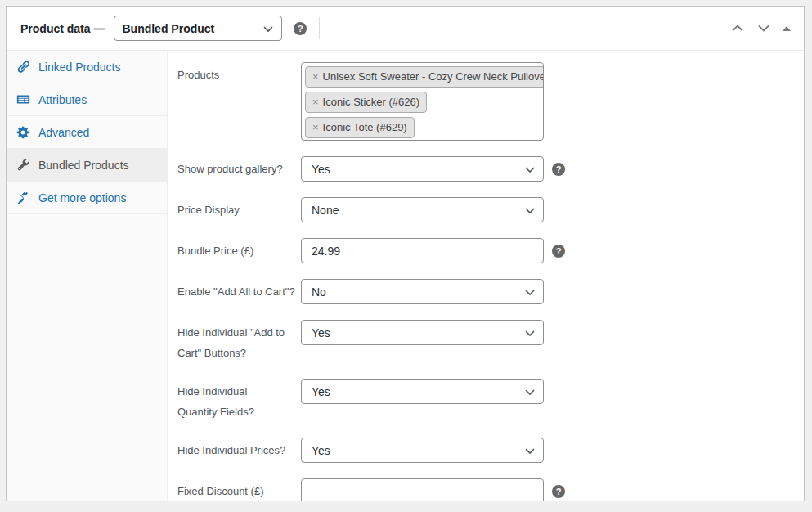 The image size is (812, 512). What do you see at coordinates (482, 401) in the screenshot?
I see `form-row-hide-individual-quantity-fields: Hide Individual Quantity Fields? Yes` at bounding box center [482, 401].